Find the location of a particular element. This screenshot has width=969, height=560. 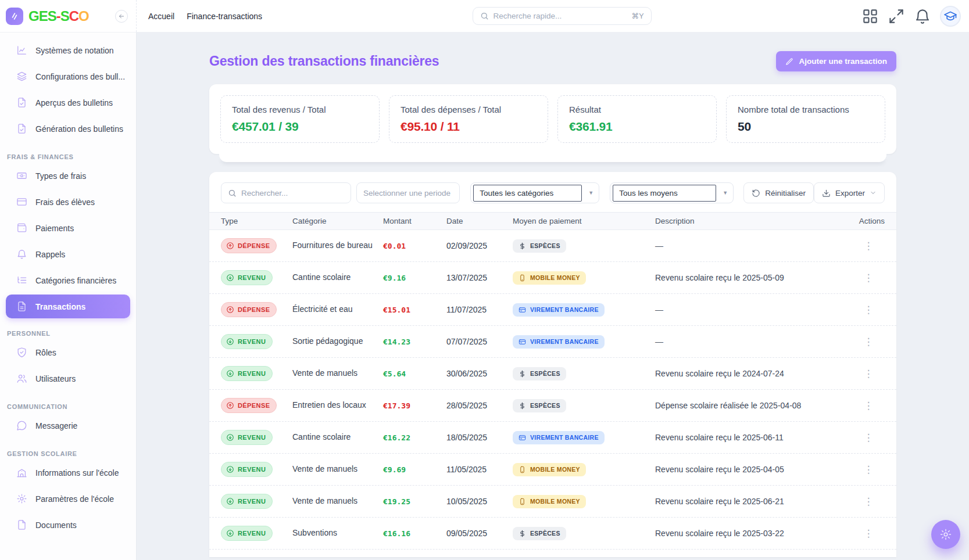

list-tree-icon is located at coordinates (22, 280).